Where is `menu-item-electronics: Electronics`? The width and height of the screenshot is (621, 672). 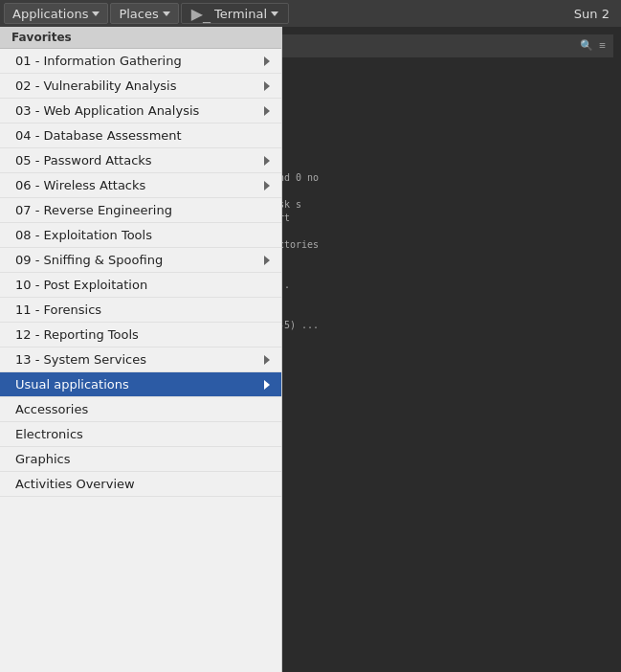 menu-item-electronics: Electronics is located at coordinates (141, 435).